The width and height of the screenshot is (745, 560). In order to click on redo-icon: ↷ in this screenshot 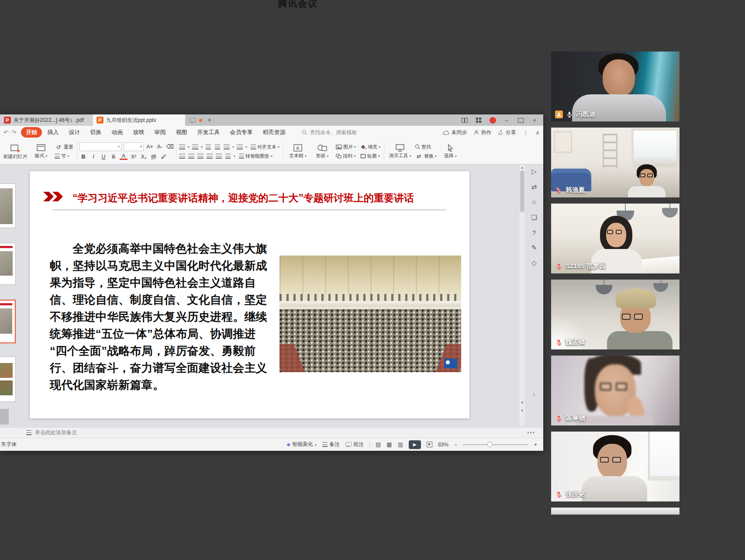, I will do `click(14, 132)`.